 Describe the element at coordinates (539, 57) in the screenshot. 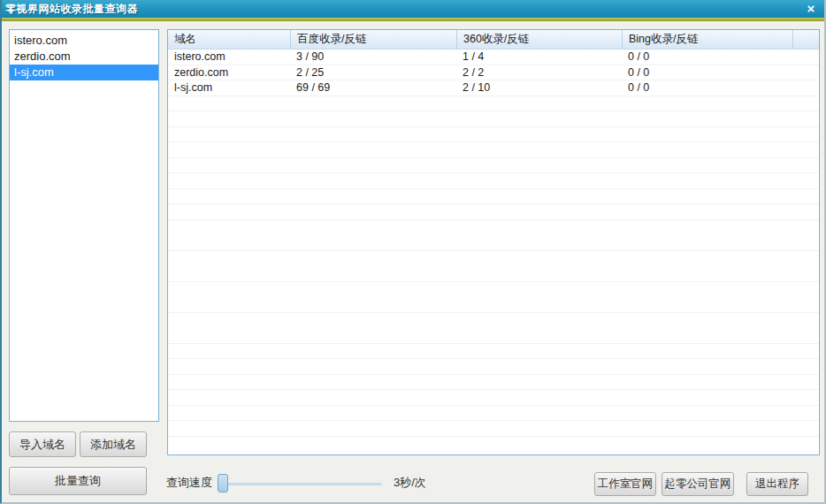

I see `cell-360: 1 / 4` at that location.